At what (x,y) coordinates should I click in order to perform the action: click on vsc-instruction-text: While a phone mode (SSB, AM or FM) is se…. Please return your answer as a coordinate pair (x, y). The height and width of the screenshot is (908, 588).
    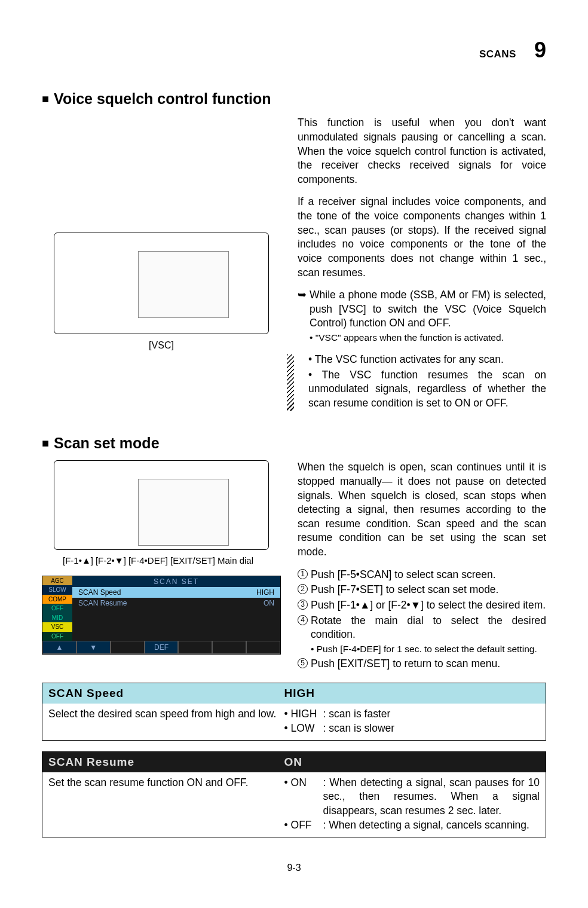
    Looking at the image, I should click on (428, 308).